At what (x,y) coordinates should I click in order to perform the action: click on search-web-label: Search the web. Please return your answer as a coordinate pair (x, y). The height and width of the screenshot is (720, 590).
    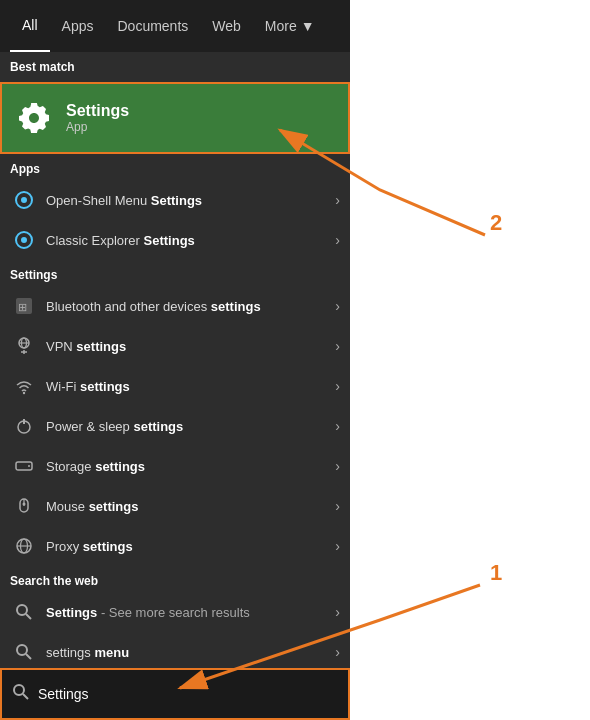
    Looking at the image, I should click on (175, 579).